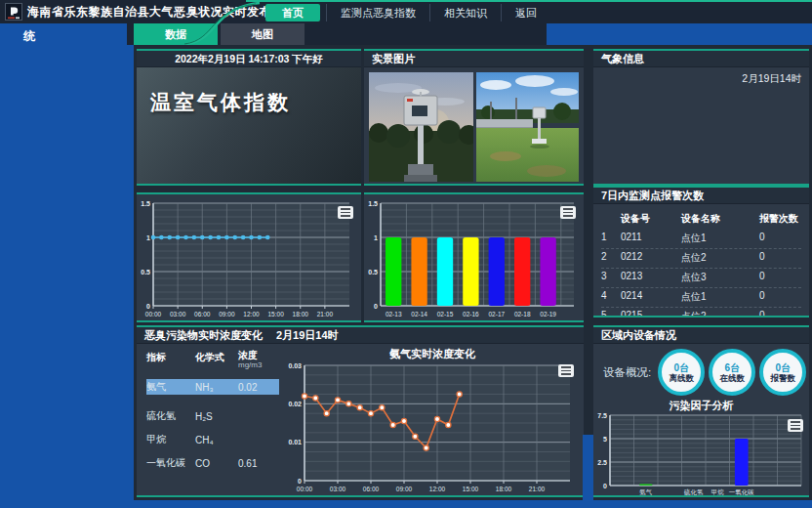 Image resolution: width=812 pixels, height=508 pixels. What do you see at coordinates (701, 313) in the screenshot?
I see `alarm-table-row: 50215点位20` at bounding box center [701, 313].